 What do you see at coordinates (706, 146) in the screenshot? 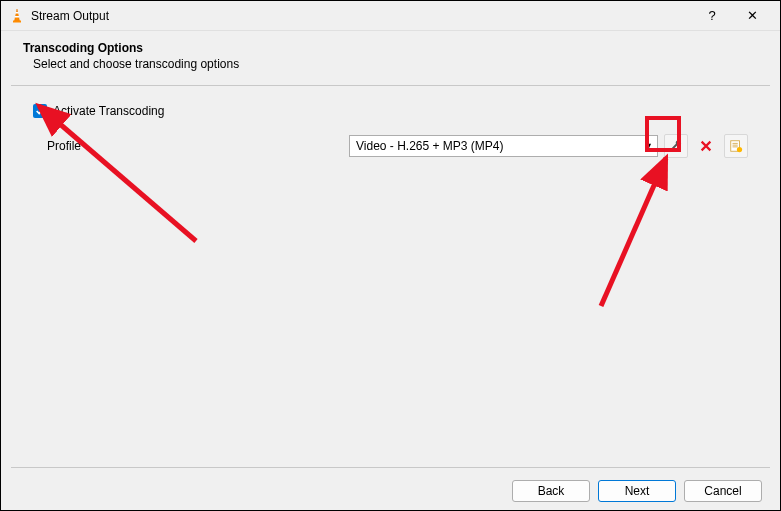
I see `x-icon` at bounding box center [706, 146].